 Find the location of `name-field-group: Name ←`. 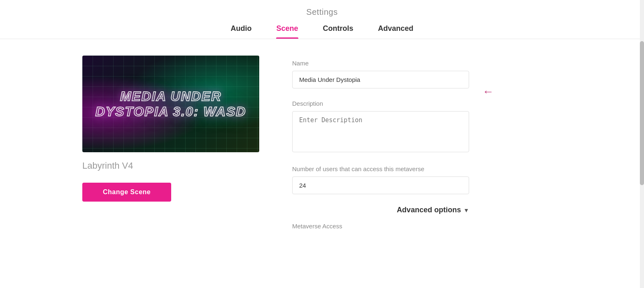

name-field-group: Name ← is located at coordinates (448, 74).